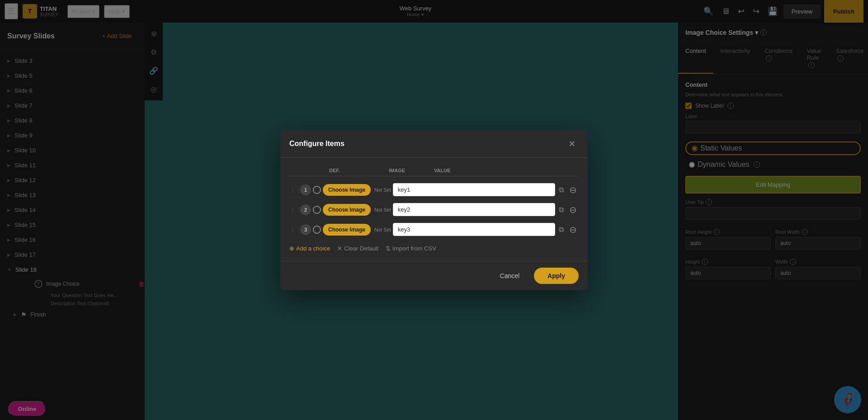  What do you see at coordinates (306, 190) in the screenshot?
I see `row-number-1: 1` at bounding box center [306, 190].